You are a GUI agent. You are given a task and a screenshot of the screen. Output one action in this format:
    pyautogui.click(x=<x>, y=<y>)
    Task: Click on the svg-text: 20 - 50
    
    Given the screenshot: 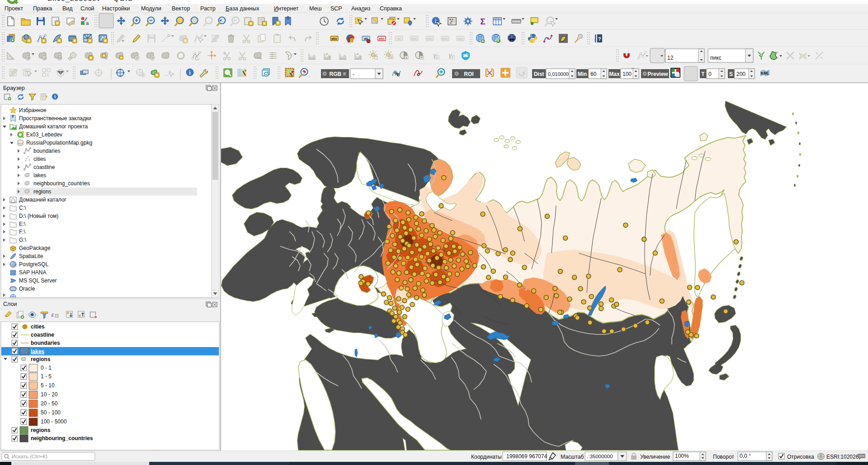 What is the action you would take?
    pyautogui.click(x=49, y=404)
    